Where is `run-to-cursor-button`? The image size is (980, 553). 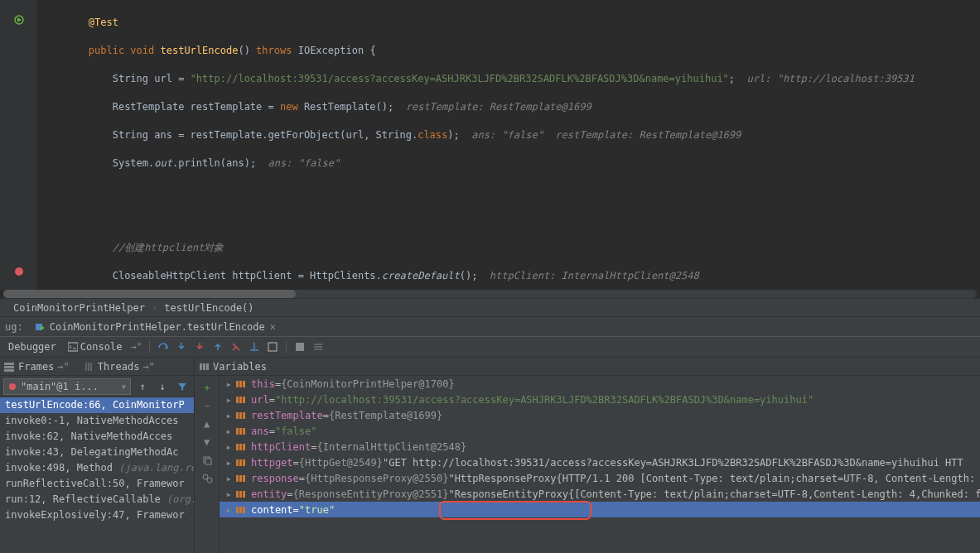
run-to-cursor-button is located at coordinates (254, 347).